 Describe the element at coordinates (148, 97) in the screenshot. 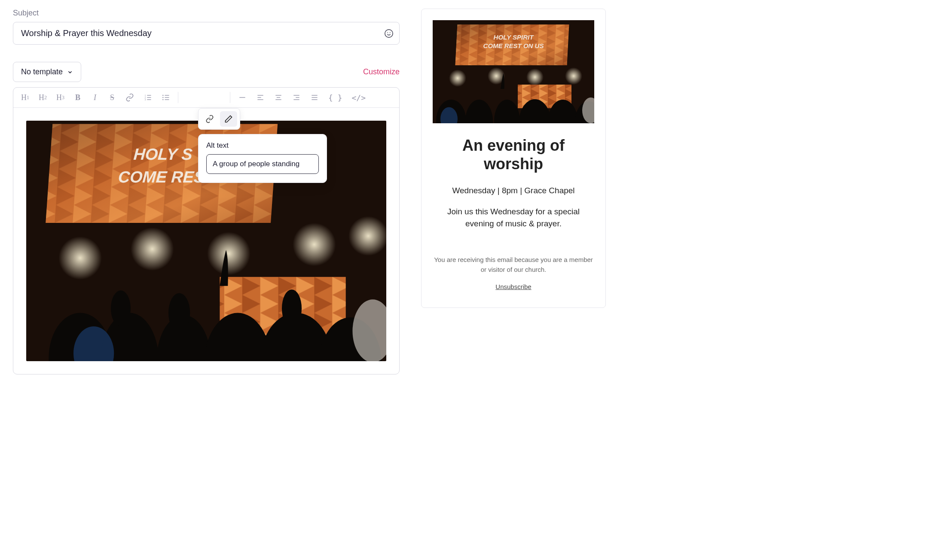

I see `ordered-list-icon: 123` at that location.